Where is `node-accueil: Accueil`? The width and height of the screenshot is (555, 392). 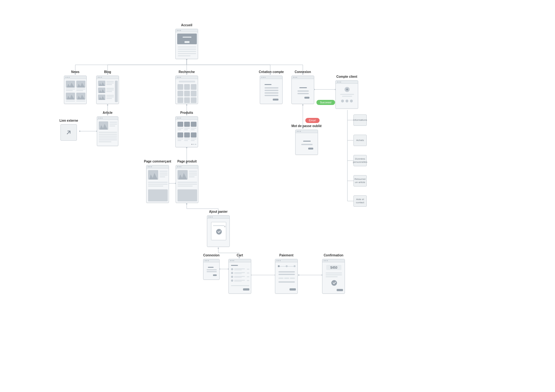
node-accueil: Accueil is located at coordinates (187, 41).